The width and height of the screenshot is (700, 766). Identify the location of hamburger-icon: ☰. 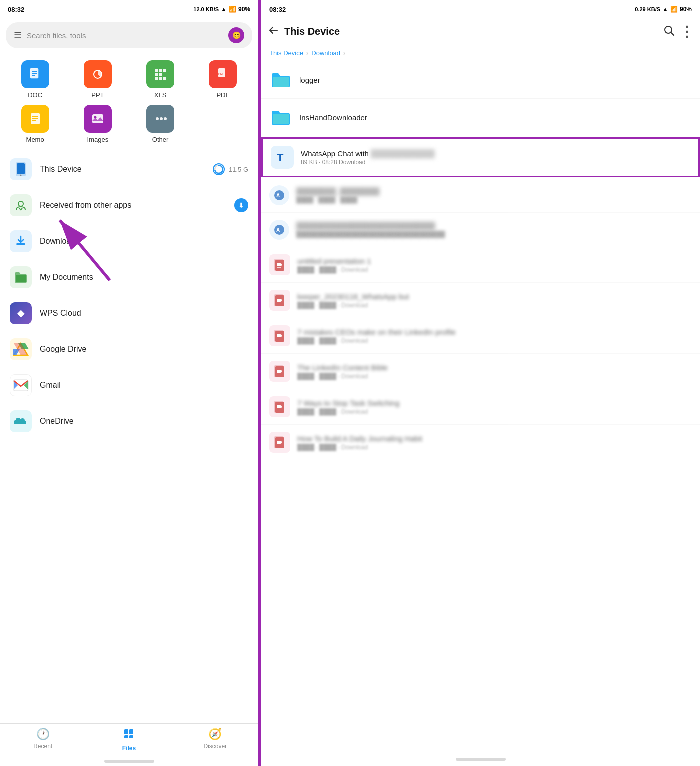
(18, 35).